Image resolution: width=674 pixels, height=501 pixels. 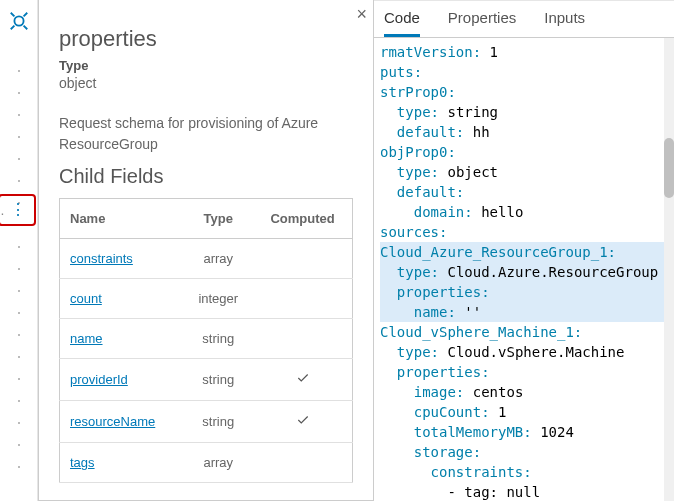 I want to click on child-fields-heading: Child Fields, so click(x=206, y=176).